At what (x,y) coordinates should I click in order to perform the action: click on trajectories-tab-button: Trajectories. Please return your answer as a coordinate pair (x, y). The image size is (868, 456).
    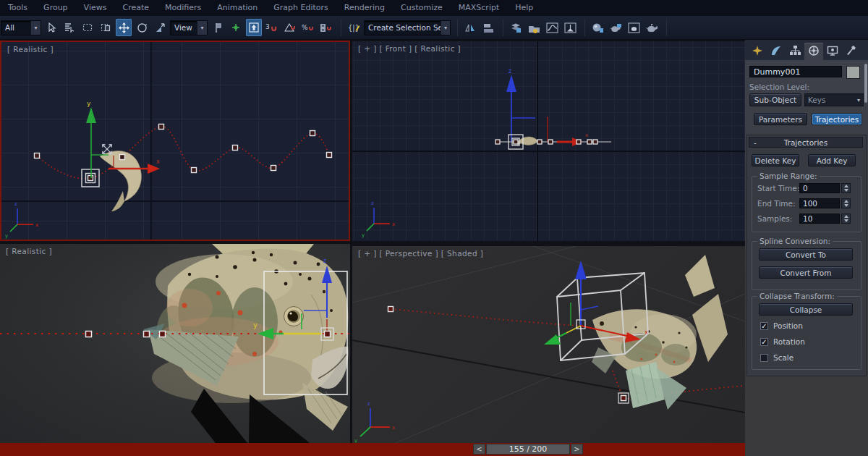
    Looking at the image, I should click on (837, 119).